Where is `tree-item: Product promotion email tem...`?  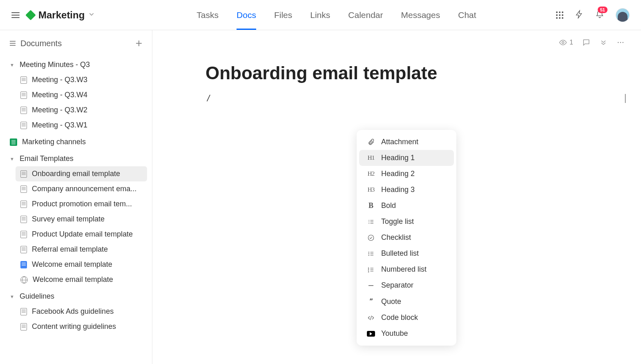
tree-item: Product promotion email tem... is located at coordinates (81, 204).